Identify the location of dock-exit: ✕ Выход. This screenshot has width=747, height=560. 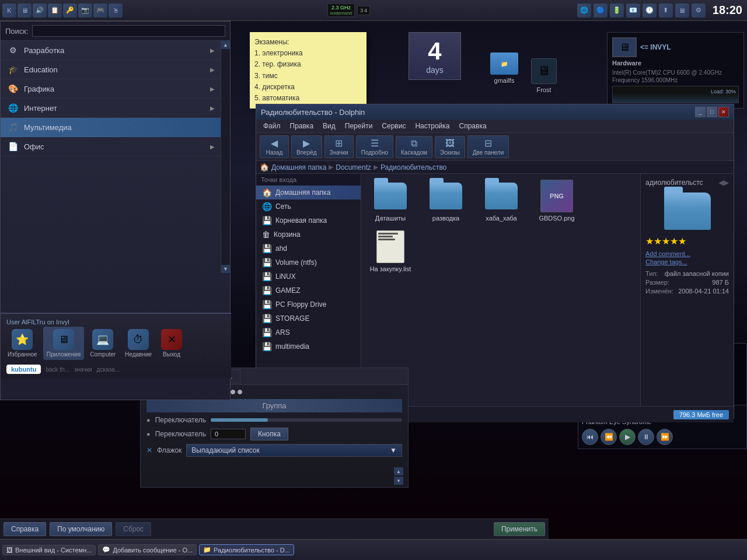
(172, 343).